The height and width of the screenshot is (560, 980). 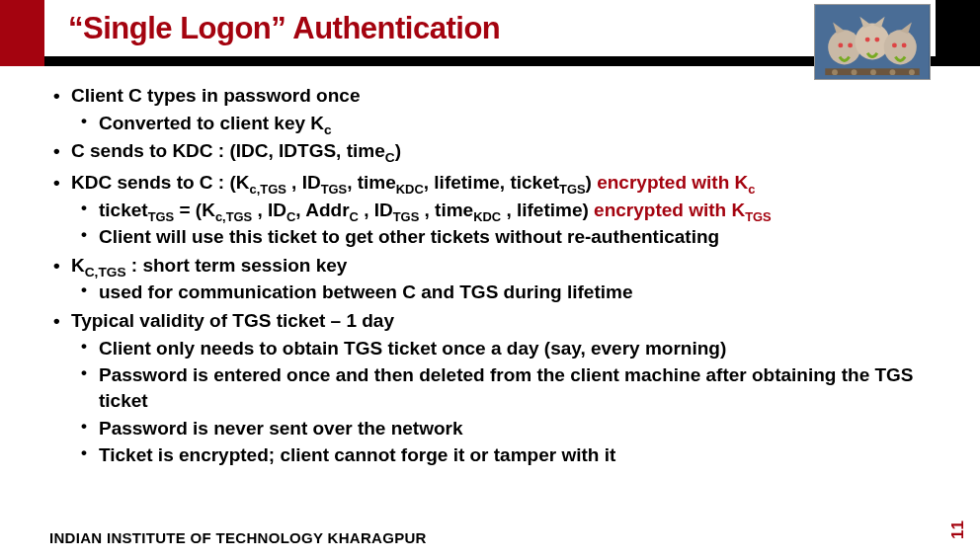 I want to click on bullet-text: K, so click(x=78, y=265).